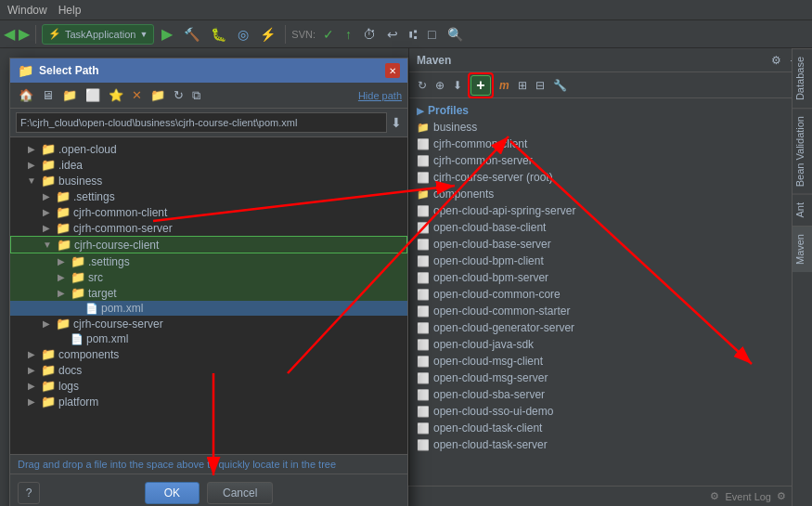  I want to click on side-tab-database: Database, so click(802, 78).